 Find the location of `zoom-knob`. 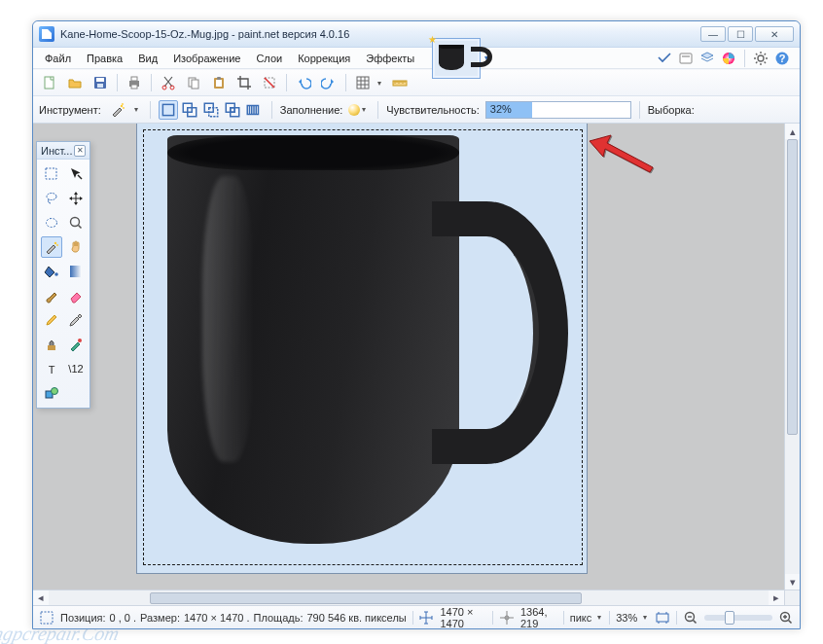

zoom-knob is located at coordinates (730, 618).